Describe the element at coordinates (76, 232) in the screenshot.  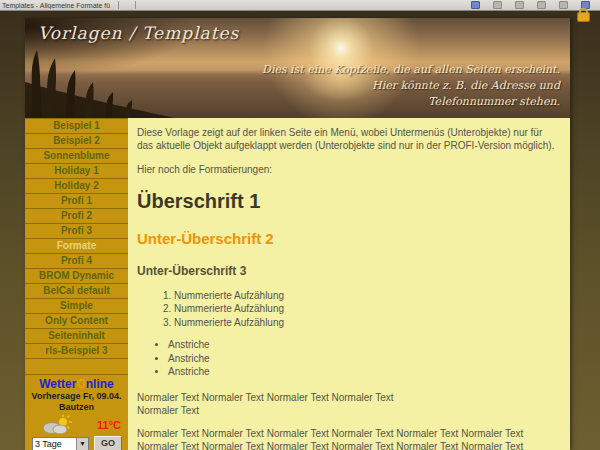
I see `sidebar-item-profi-3: Profi 3` at that location.